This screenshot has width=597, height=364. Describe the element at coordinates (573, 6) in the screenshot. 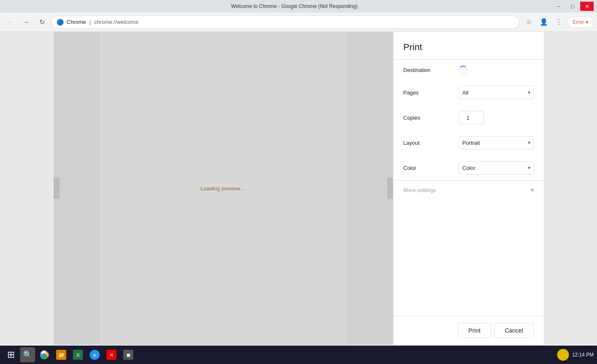

I see `title-bar-controls: − □ ✕` at that location.